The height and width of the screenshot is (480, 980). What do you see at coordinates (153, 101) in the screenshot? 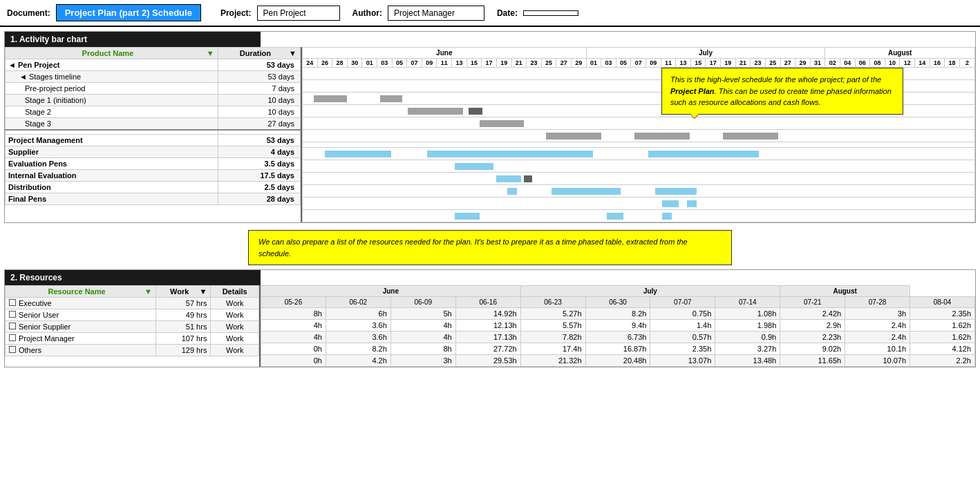
I see `gantt-task-row: Stage 1 (initiation)10 days` at bounding box center [153, 101].